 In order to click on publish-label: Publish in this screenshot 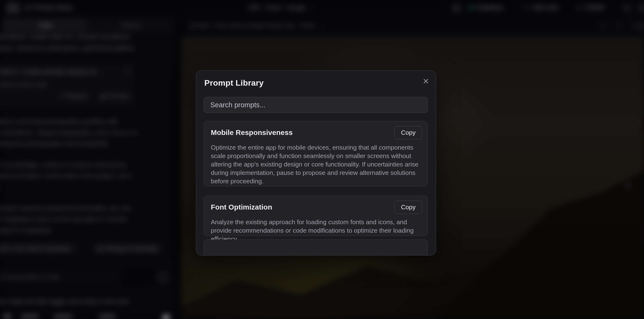, I will do `click(595, 7)`.